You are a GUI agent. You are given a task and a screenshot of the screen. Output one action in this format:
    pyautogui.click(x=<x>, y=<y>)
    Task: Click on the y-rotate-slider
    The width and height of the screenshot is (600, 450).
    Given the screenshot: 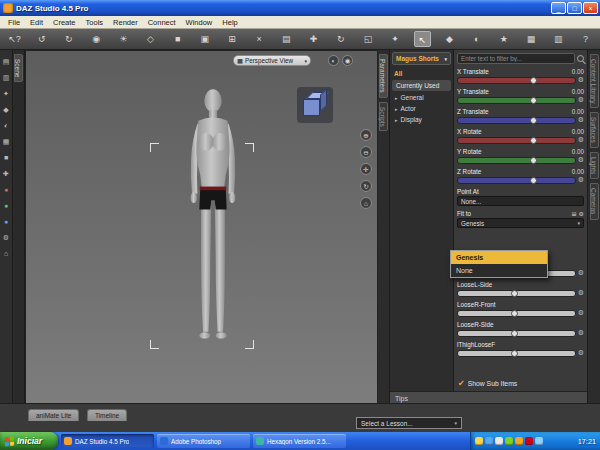 What is the action you would take?
    pyautogui.click(x=516, y=160)
    